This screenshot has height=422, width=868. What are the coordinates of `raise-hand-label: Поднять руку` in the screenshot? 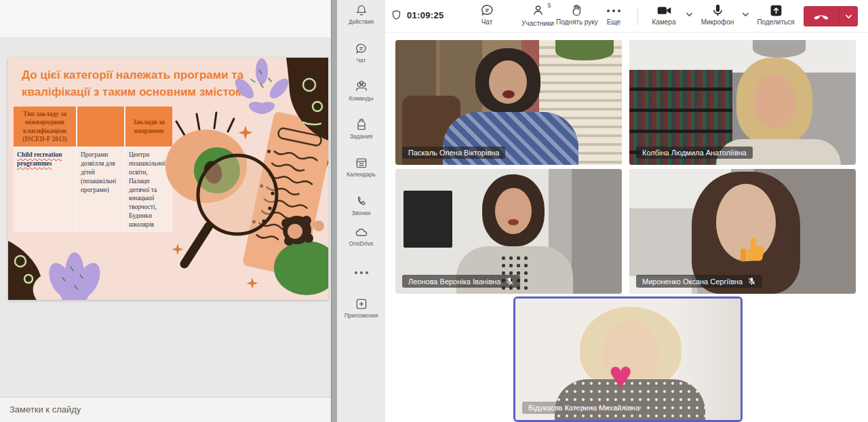 It's located at (576, 22).